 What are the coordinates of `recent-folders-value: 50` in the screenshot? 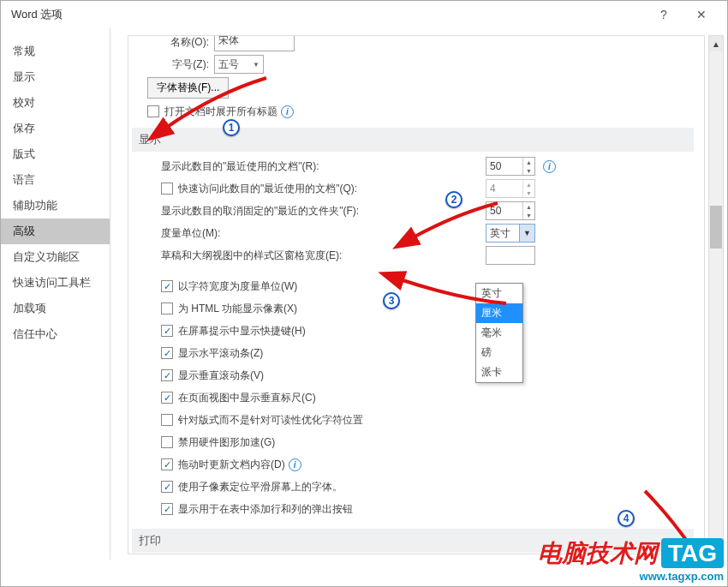 It's located at (495, 211).